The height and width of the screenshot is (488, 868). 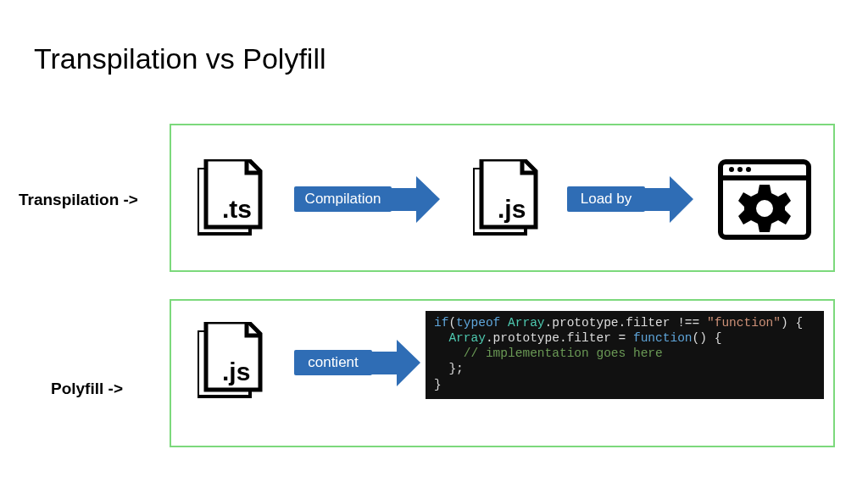 I want to click on js-ext-label-2: .js, so click(x=236, y=372).